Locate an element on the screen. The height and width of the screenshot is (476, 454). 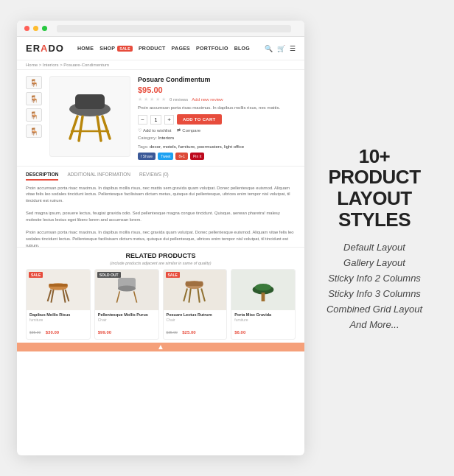
pinterest-share: Pin It is located at coordinates (198, 156).